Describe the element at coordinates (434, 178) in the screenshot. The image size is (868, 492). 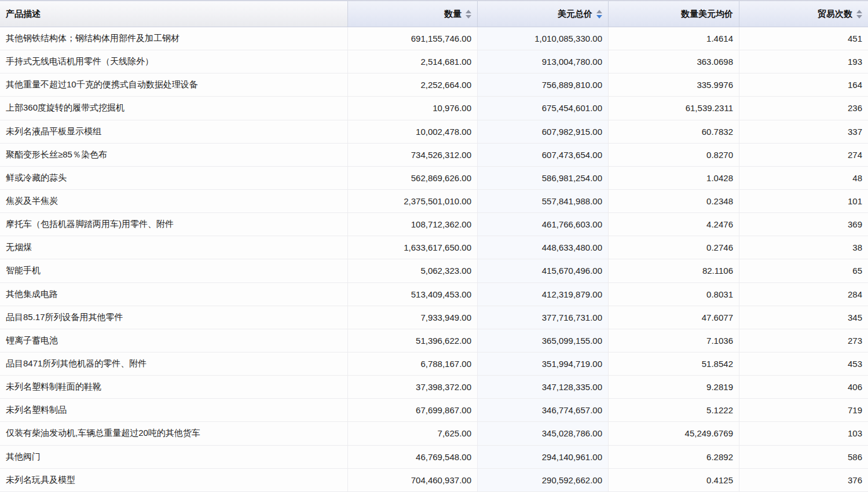
I see `table-row: 鲜或冷藏的蒜头 562,869,626.00 586,981,254.00 1.…` at that location.